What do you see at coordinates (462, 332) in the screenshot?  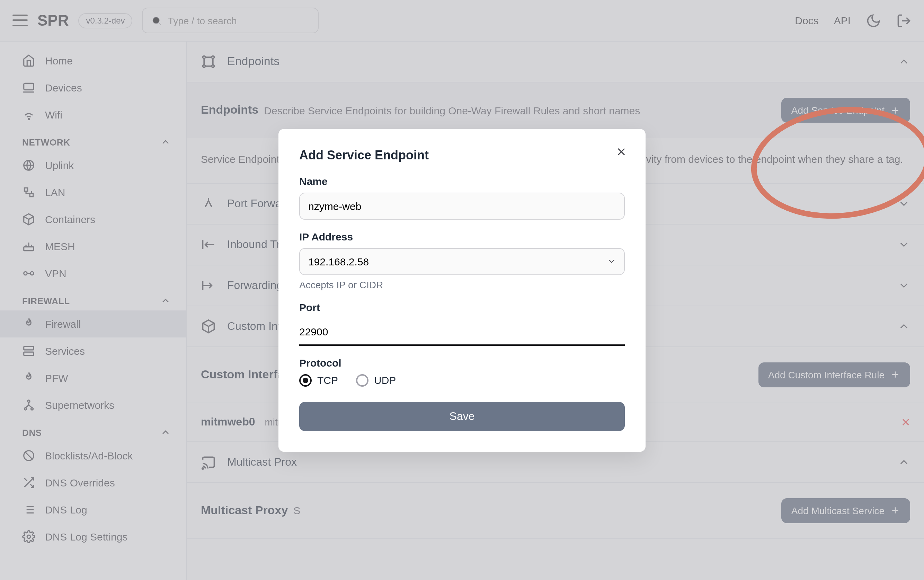 I see `port-input` at bounding box center [462, 332].